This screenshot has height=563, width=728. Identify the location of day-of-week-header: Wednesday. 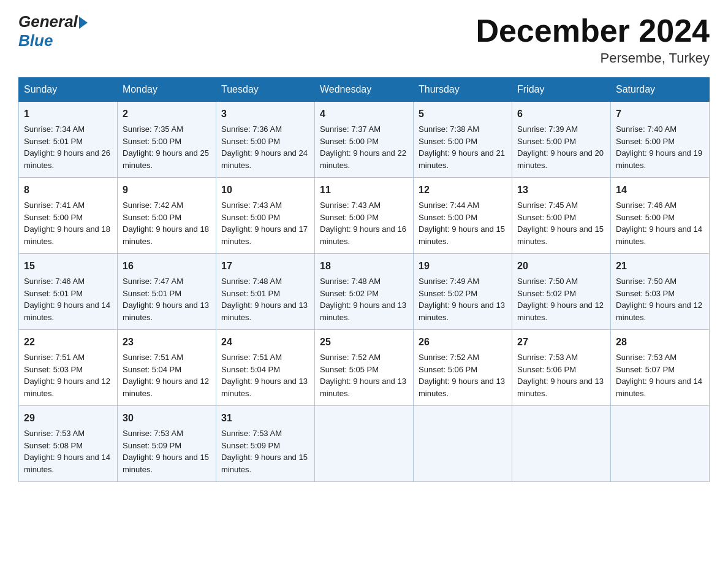
(364, 90).